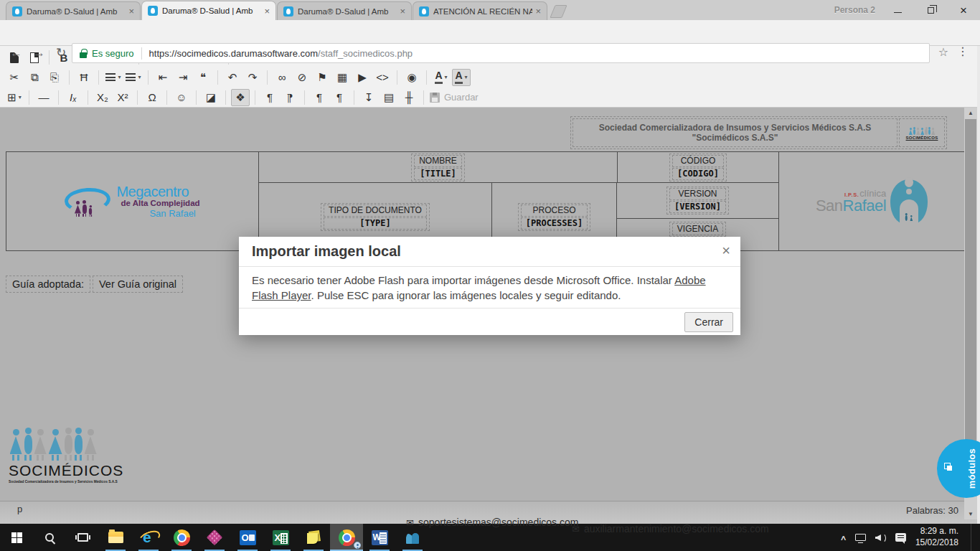 Image resolution: width=980 pixels, height=551 pixels. I want to click on clear-formatting-button: Iₓ, so click(73, 98).